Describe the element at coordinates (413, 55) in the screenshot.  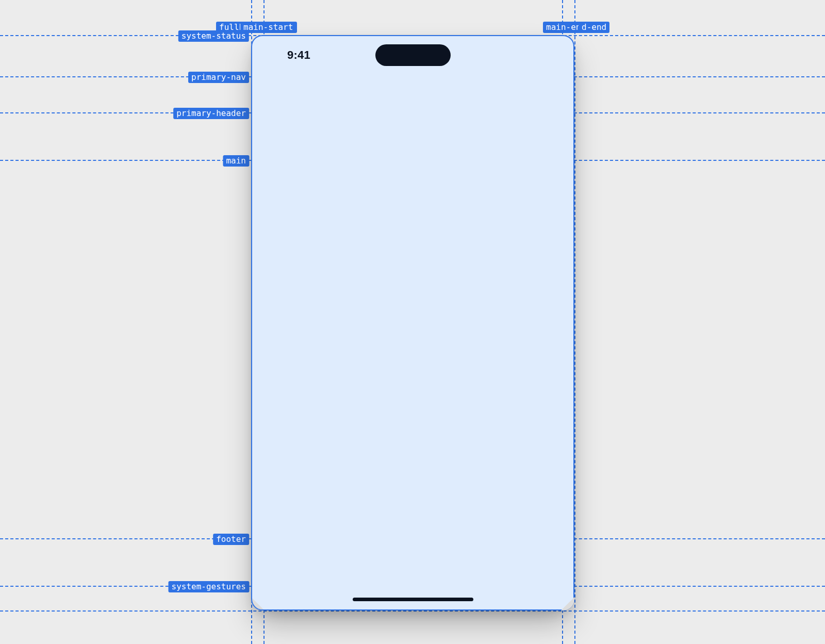
I see `dynamic-island` at that location.